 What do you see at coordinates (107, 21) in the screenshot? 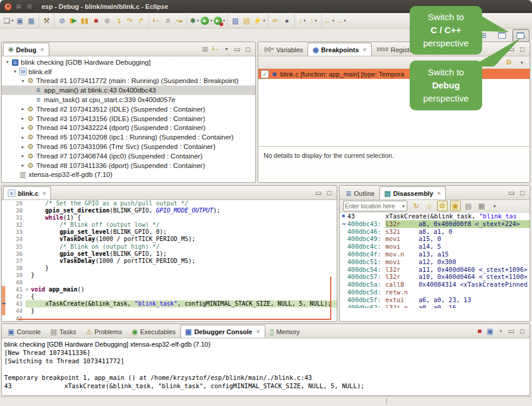
I see `disconnect-button: ⊗` at bounding box center [107, 21].